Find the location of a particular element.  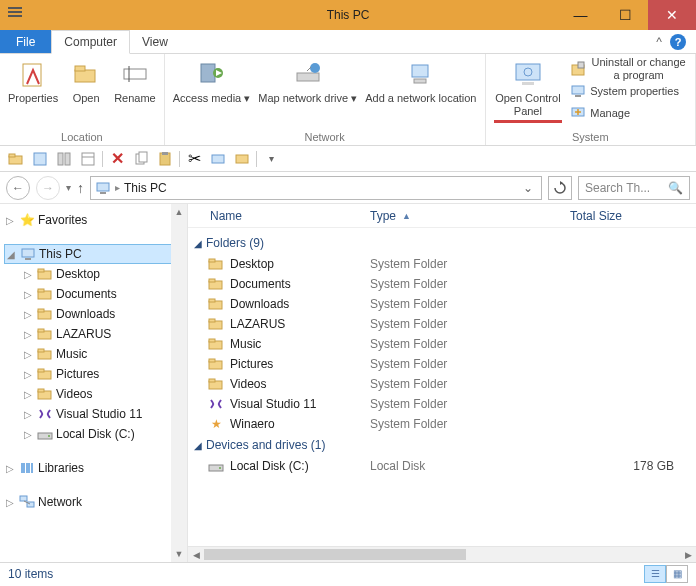

tree-libraries: ▷ Libraries is located at coordinates (96, 468).